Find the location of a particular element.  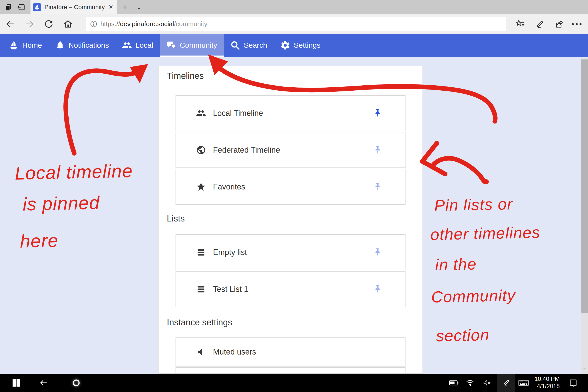

touch-keyboard-icon is located at coordinates (524, 383).